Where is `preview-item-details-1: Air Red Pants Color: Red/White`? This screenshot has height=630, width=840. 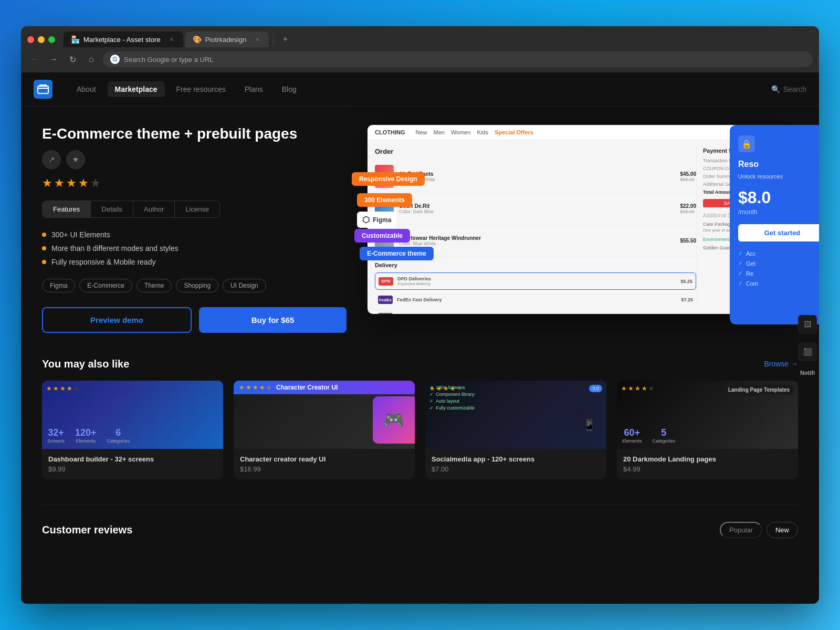 preview-item-details-1: Air Red Pants Color: Red/White is located at coordinates (537, 176).